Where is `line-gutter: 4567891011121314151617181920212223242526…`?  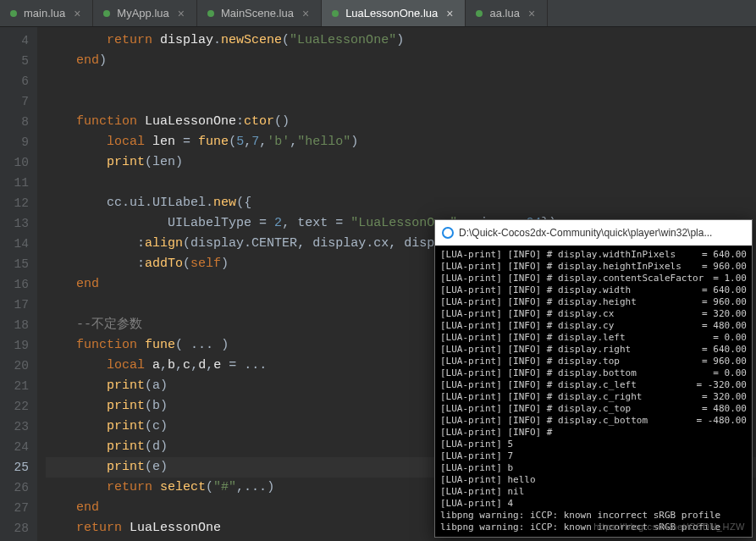
line-gutter: 4567891011121314151617181920212223242526… is located at coordinates (19, 284).